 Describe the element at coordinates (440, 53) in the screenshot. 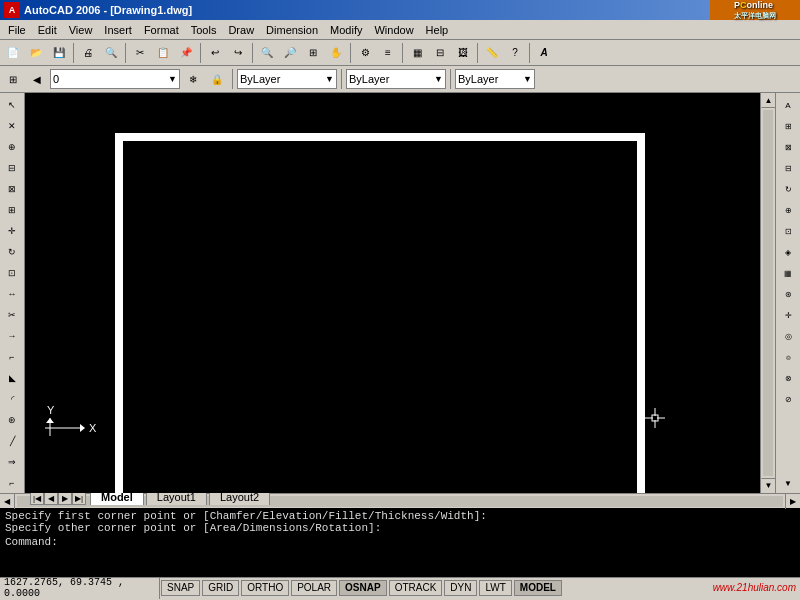

I see `xref-button: ⊟` at that location.